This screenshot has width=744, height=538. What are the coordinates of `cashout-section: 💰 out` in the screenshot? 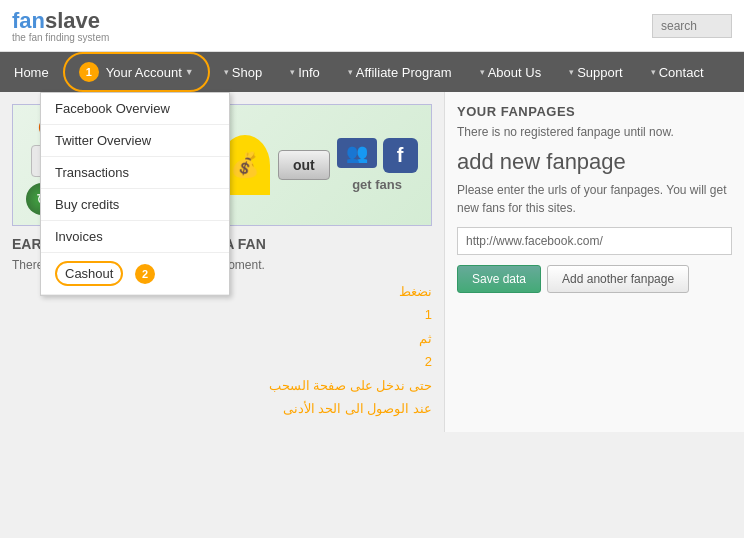 It's located at (275, 165).